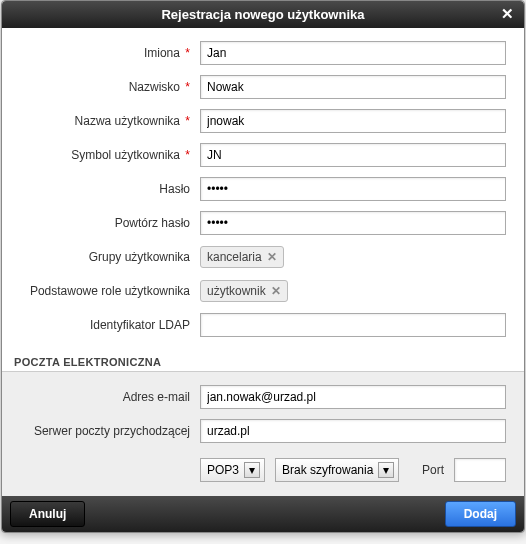  Describe the element at coordinates (263, 87) in the screenshot. I see `row-nazwisko: Nazwisko *` at that location.